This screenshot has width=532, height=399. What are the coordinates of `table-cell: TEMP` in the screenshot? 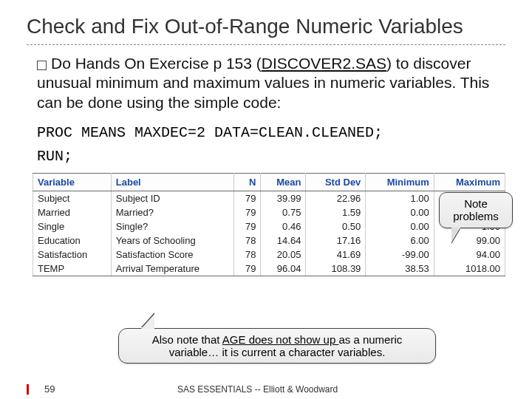 It's located at (72, 269).